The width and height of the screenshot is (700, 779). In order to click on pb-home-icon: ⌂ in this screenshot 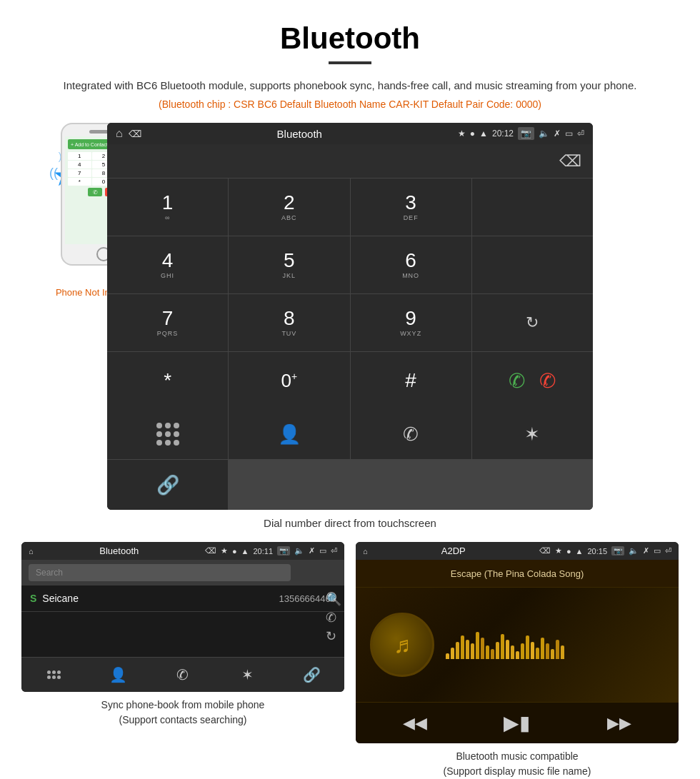, I will do `click(31, 551)`.